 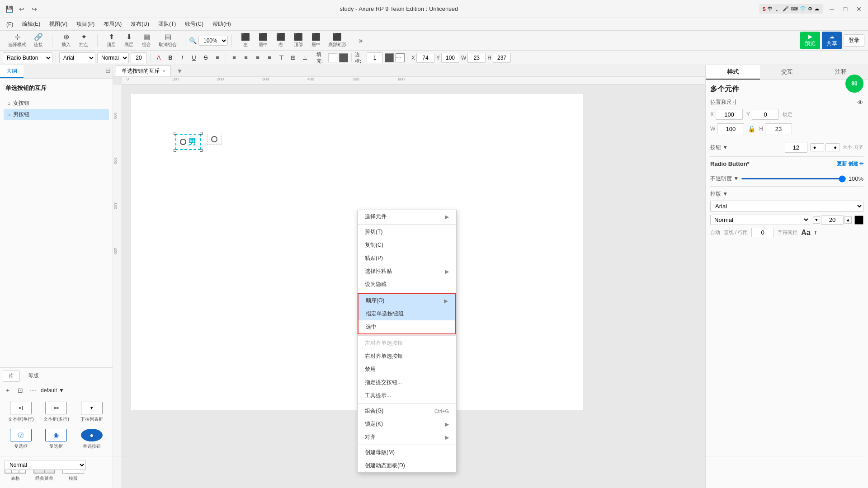 What do you see at coordinates (751, 129) in the screenshot?
I see `lock-icon: 🔒` at bounding box center [751, 129].